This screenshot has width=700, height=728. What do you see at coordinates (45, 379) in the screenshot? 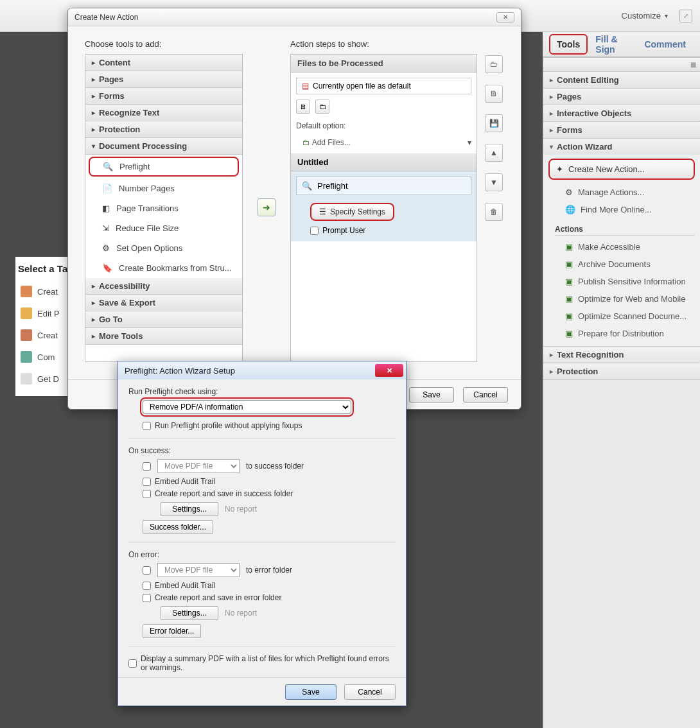
I see `task-item-5: Get D` at bounding box center [45, 379].